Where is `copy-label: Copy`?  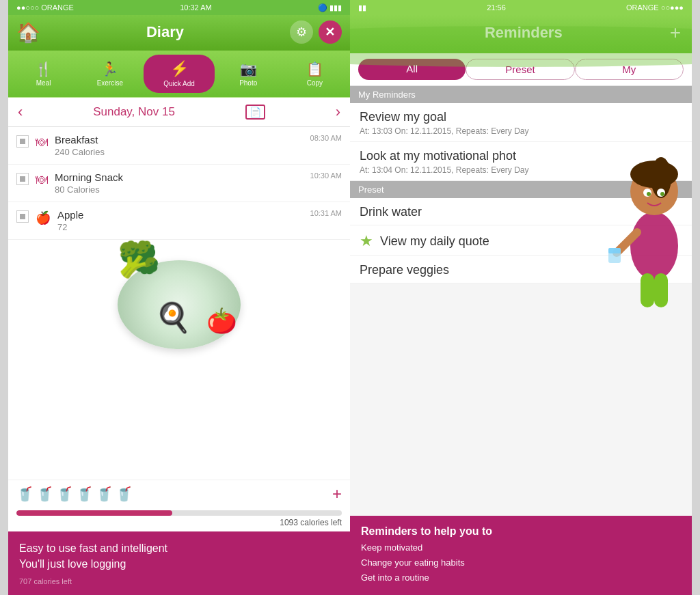
copy-label: Copy is located at coordinates (314, 83).